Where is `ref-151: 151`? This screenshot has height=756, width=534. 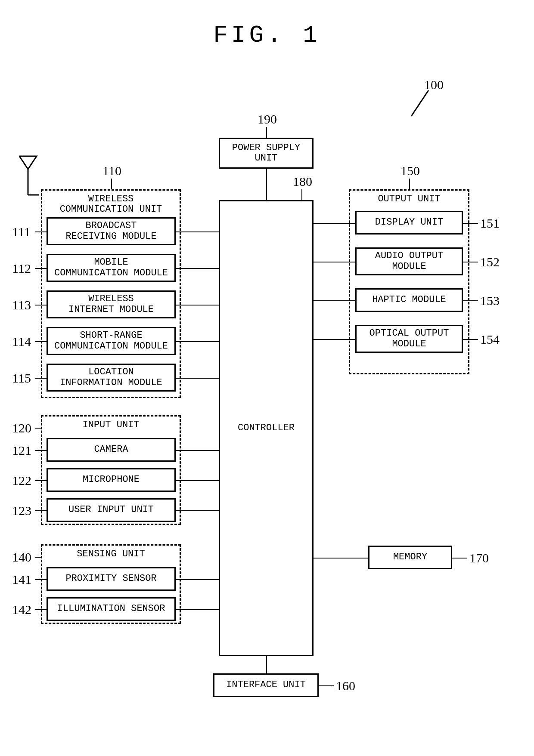
ref-151: 151 is located at coordinates (490, 223).